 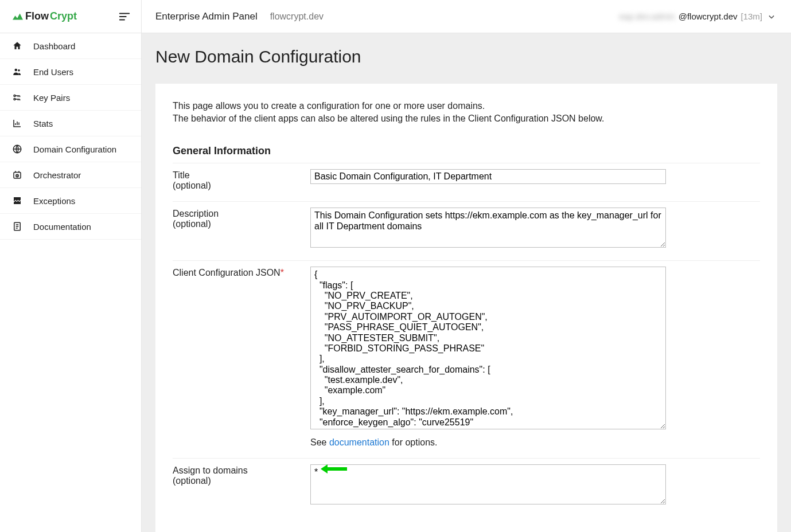 What do you see at coordinates (466, 17) in the screenshot?
I see `topbar: Enterprise Admin Panel flowcrypt.dev eap…` at bounding box center [466, 17].